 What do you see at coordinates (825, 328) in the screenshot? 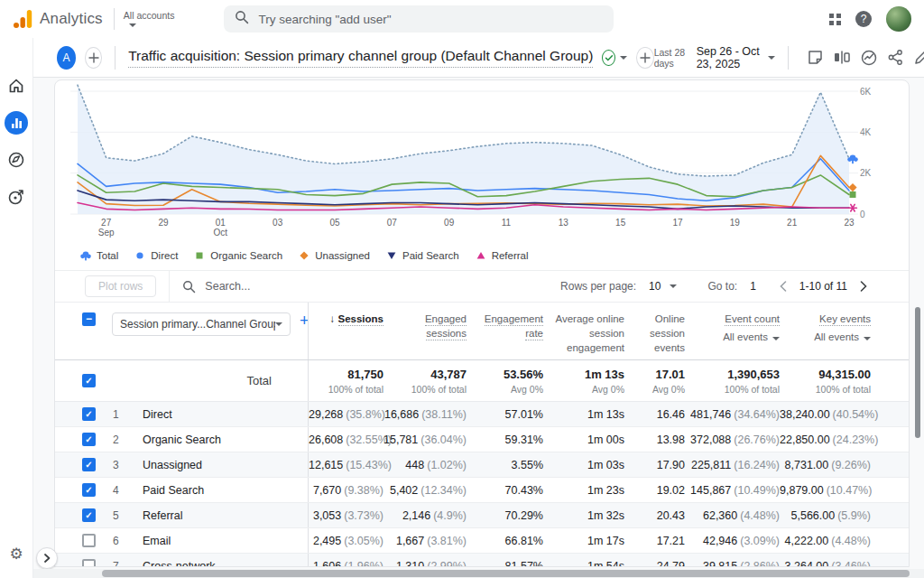
I see `column-header-key-events: Key eventsAll events` at bounding box center [825, 328].